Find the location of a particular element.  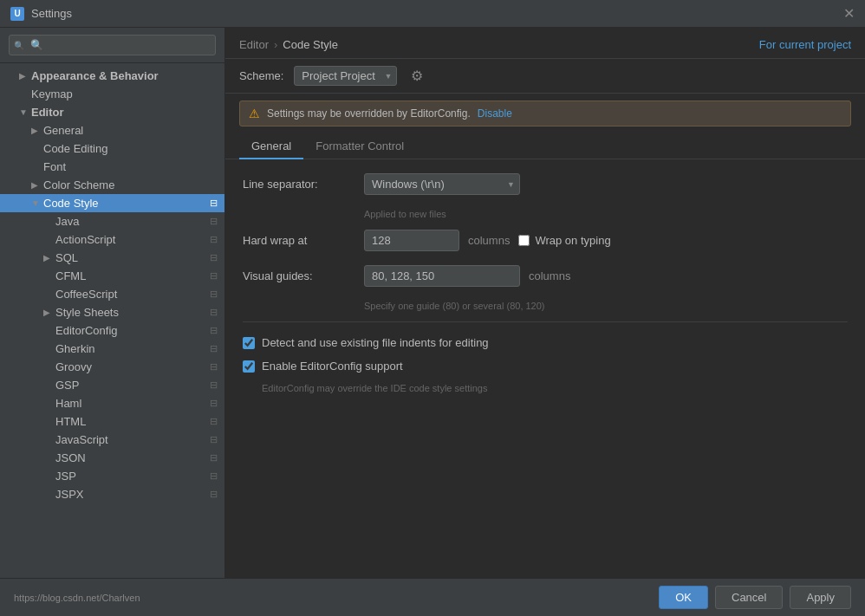

warning-text: Settings may be overridden by EditorConf… is located at coordinates (369, 113).